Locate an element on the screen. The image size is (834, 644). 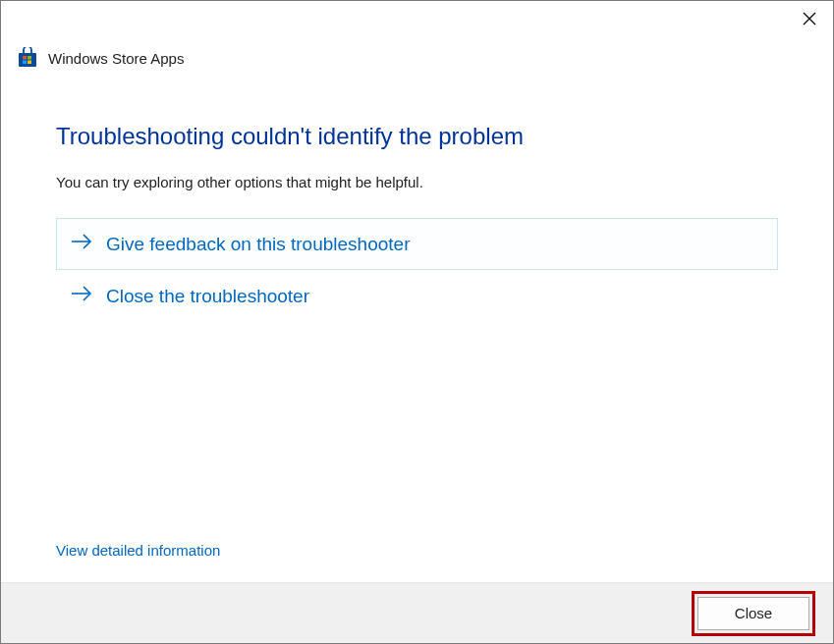
option-close-troubleshooter: Close the troubleshooter is located at coordinates (417, 296).